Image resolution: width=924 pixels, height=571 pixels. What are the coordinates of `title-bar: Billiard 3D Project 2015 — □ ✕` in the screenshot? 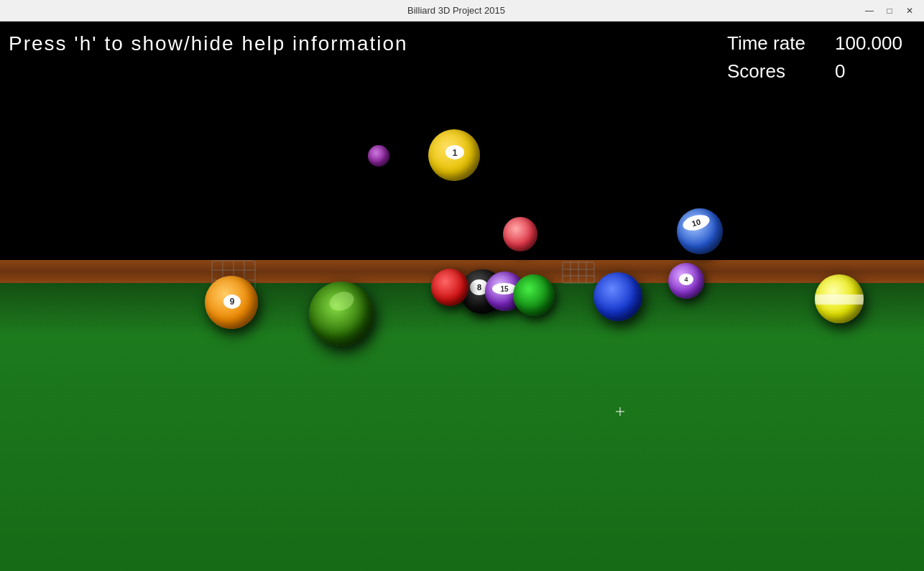 It's located at (462, 11).